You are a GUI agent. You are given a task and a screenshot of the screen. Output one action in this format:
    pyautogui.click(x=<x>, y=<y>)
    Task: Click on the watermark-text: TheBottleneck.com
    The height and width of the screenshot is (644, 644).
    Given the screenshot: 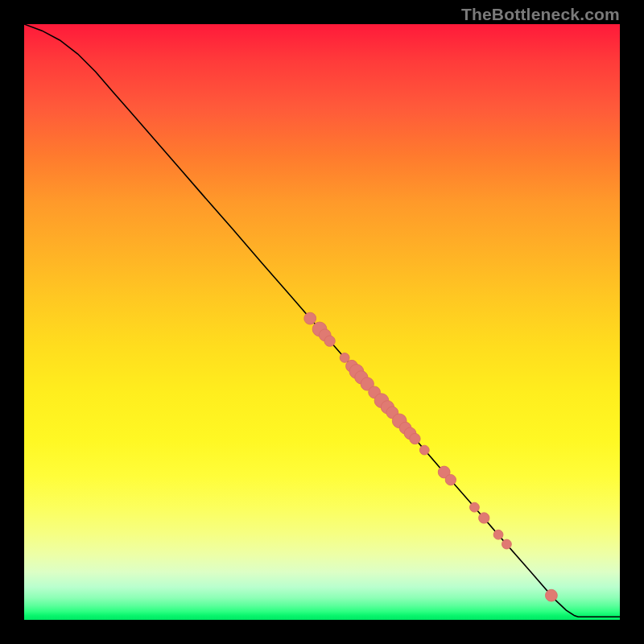 What is the action you would take?
    pyautogui.click(x=541, y=14)
    